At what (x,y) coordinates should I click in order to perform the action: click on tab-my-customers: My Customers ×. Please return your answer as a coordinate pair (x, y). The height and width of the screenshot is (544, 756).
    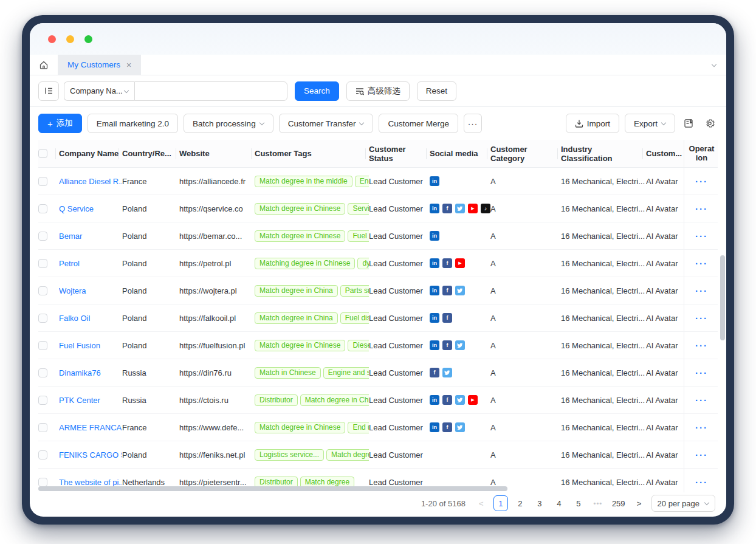
    Looking at the image, I should click on (100, 64).